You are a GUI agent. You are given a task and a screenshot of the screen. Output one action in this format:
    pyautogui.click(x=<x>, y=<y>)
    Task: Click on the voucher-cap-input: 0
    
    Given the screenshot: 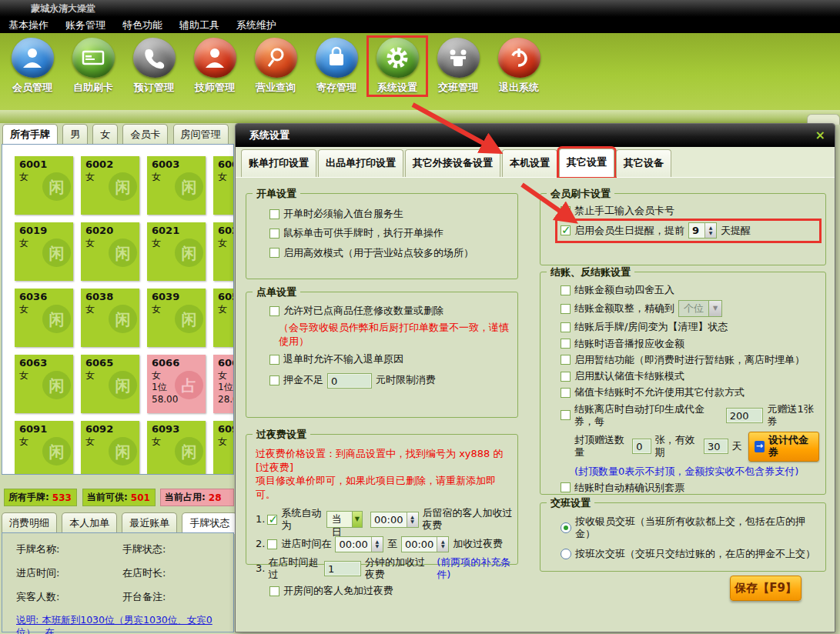 What is the action you would take?
    pyautogui.click(x=641, y=446)
    